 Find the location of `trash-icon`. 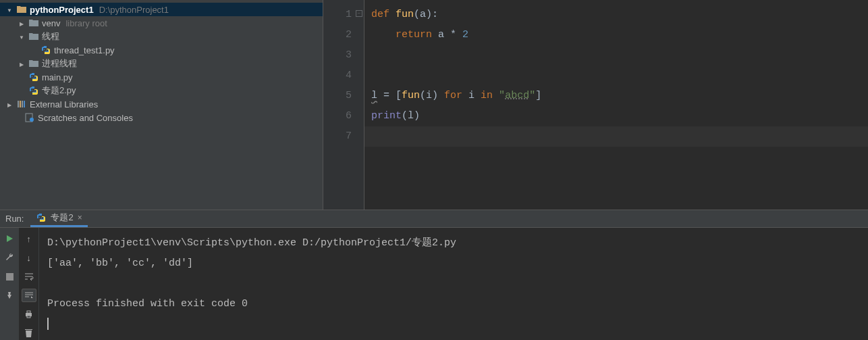

trash-icon is located at coordinates (29, 333).